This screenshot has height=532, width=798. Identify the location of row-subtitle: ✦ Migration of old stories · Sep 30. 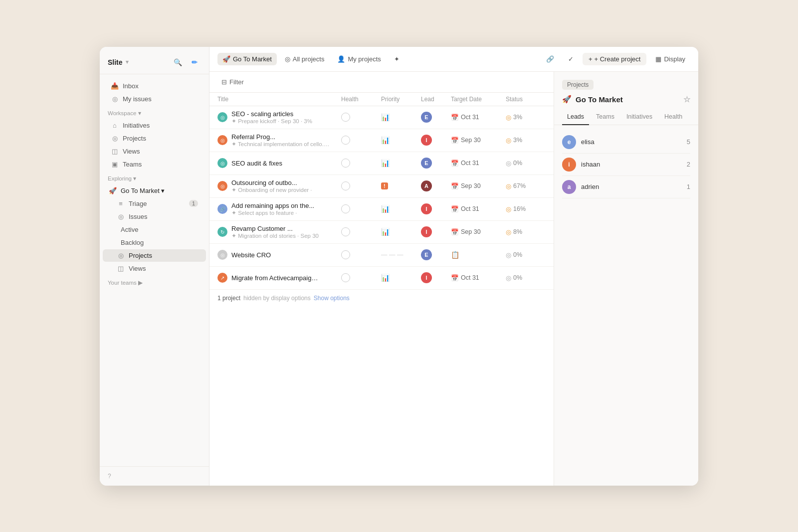
(275, 236).